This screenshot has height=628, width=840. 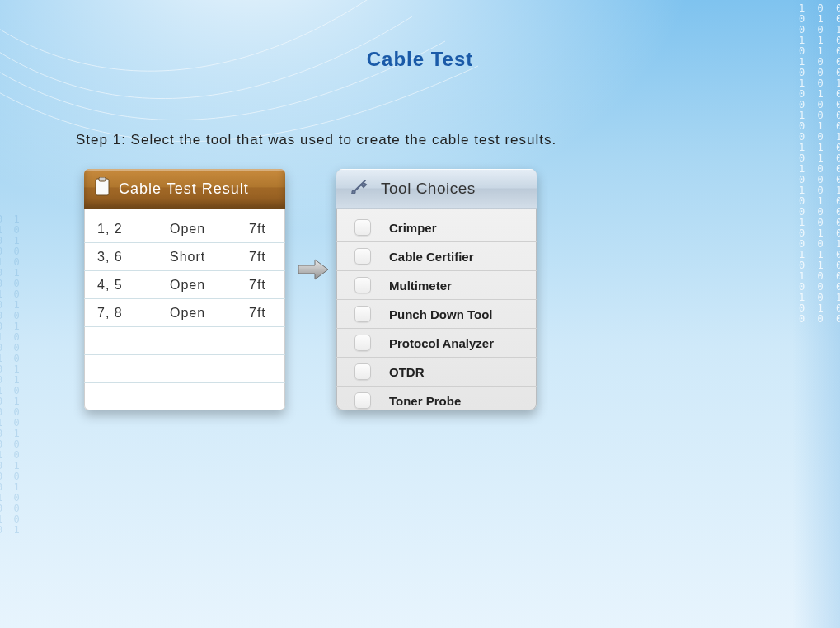 What do you see at coordinates (127, 313) in the screenshot?
I see `result-pair: 7, 8` at bounding box center [127, 313].